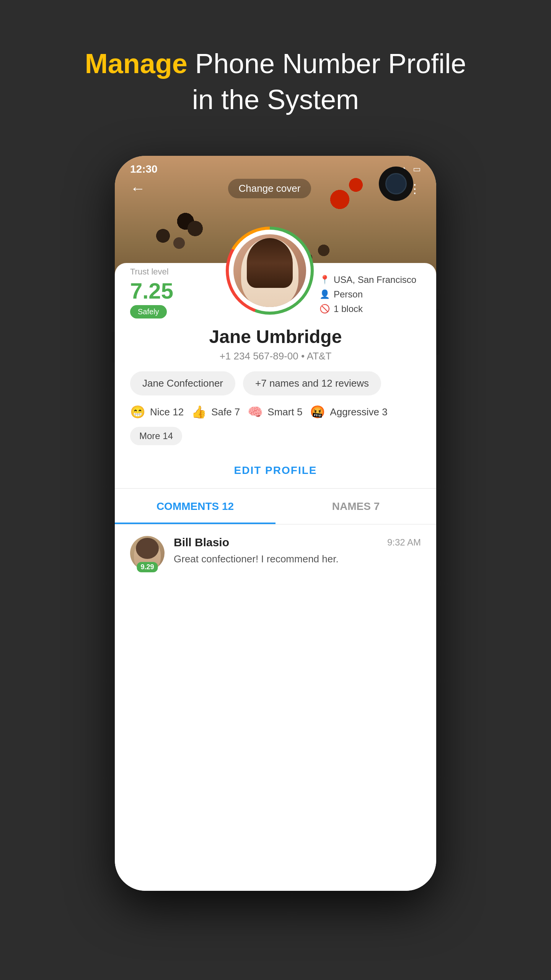 The height and width of the screenshot is (980, 551). I want to click on smart-emoji: 🧠, so click(255, 412).